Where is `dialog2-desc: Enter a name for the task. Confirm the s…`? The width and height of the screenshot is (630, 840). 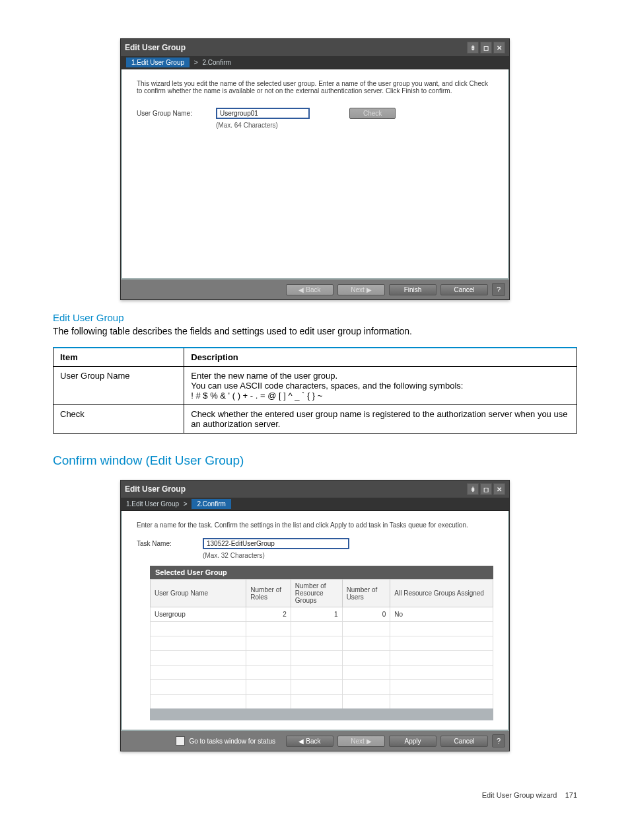 dialog2-desc: Enter a name for the task. Confirm the s… is located at coordinates (315, 525).